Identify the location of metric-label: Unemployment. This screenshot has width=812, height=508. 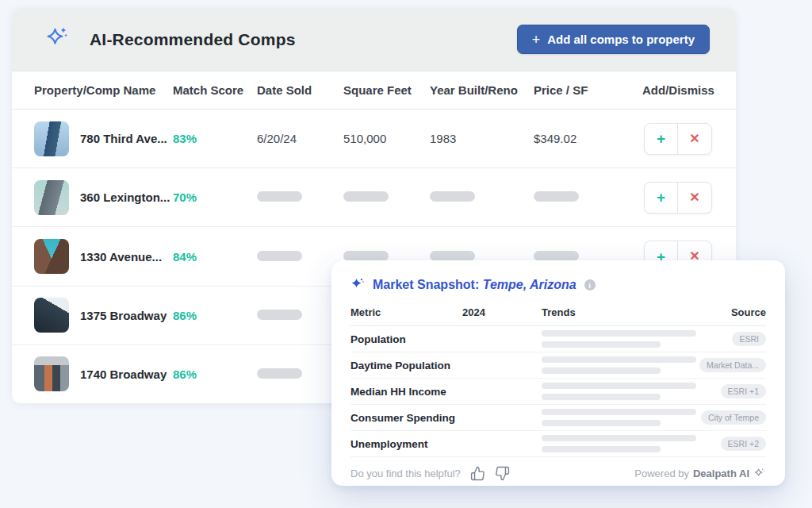
(406, 444).